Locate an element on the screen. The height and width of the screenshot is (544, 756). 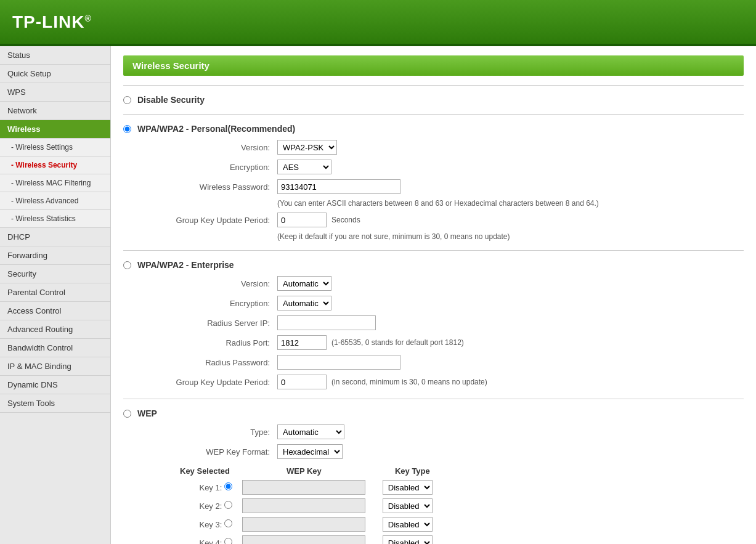
sidebar-item-dhcp: DHCP is located at coordinates (55, 237).